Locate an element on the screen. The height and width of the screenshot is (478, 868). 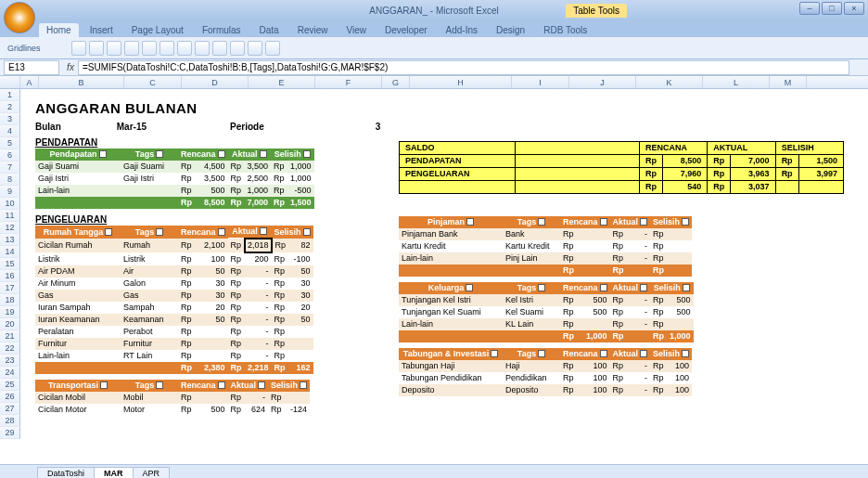
cell: -100 is located at coordinates (300, 259).